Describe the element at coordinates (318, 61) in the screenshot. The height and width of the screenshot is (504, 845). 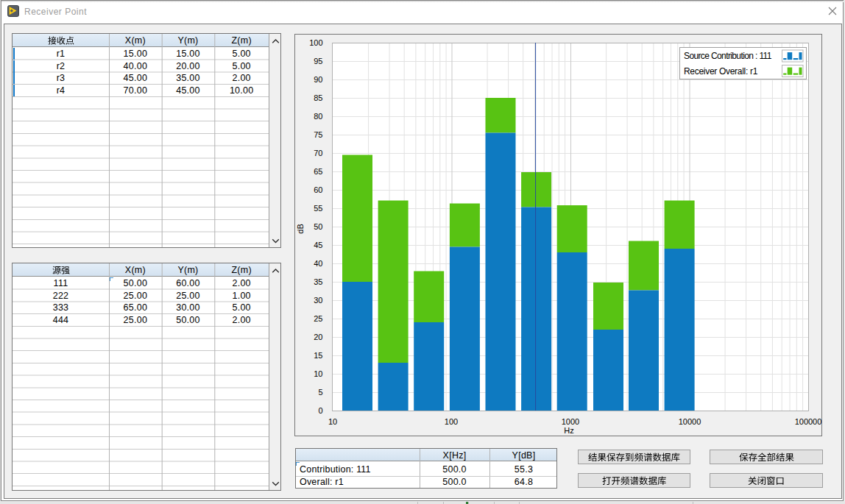
I see `svg-text: 95` at that location.